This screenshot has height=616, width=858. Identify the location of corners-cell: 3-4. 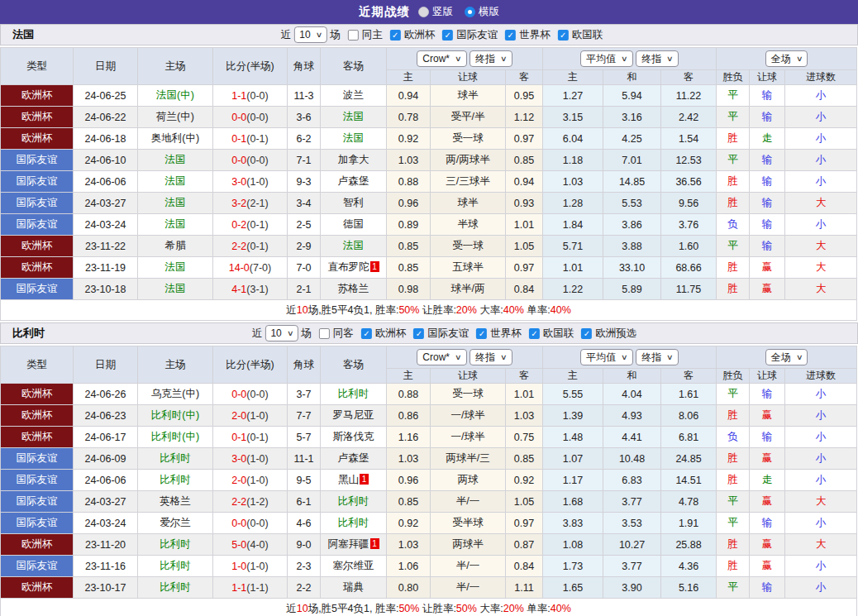
(304, 203).